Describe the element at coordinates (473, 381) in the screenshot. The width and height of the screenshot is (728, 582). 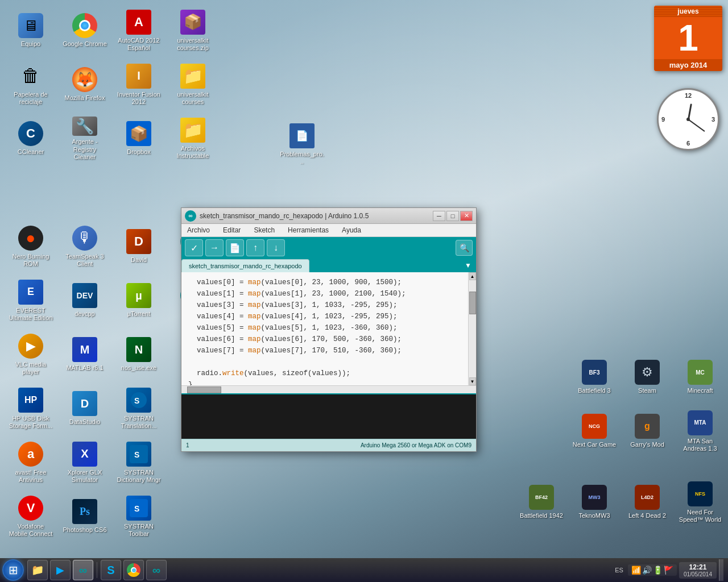
I see `scroll-down-arrow: ▼` at that location.